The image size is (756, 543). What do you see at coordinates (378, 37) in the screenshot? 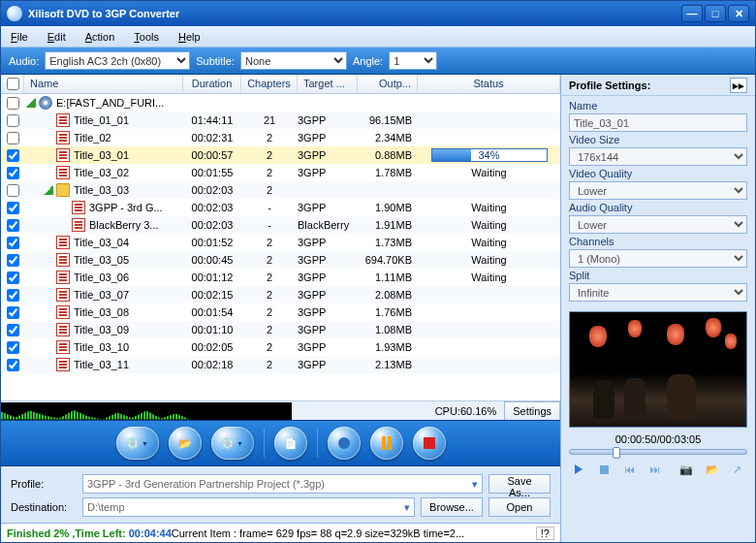
I see `menu-bar: File Edit Action Tools Help` at bounding box center [378, 37].